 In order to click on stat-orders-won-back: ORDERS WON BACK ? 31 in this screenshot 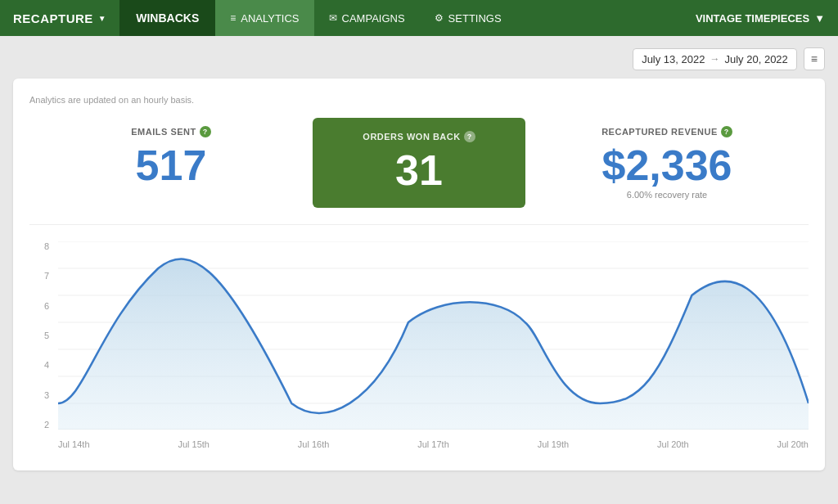, I will do `click(419, 163)`.